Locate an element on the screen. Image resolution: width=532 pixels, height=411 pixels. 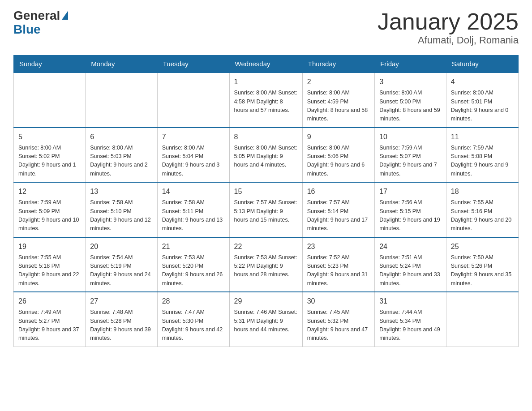
header-sunday: Sunday is located at coordinates (50, 64).